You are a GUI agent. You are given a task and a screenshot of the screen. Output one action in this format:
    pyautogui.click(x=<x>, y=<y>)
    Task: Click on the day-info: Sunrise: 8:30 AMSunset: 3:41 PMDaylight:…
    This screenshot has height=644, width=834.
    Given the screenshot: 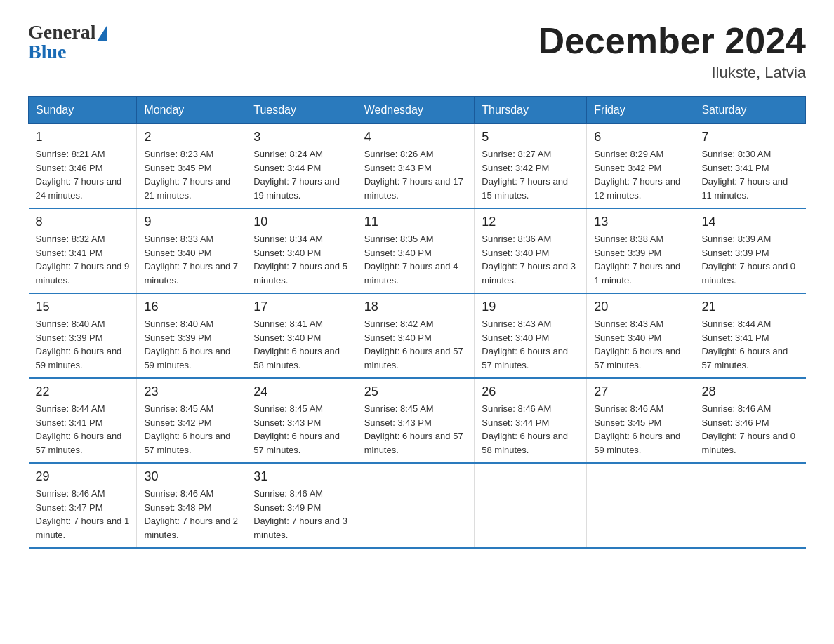 What is the action you would take?
    pyautogui.click(x=750, y=175)
    